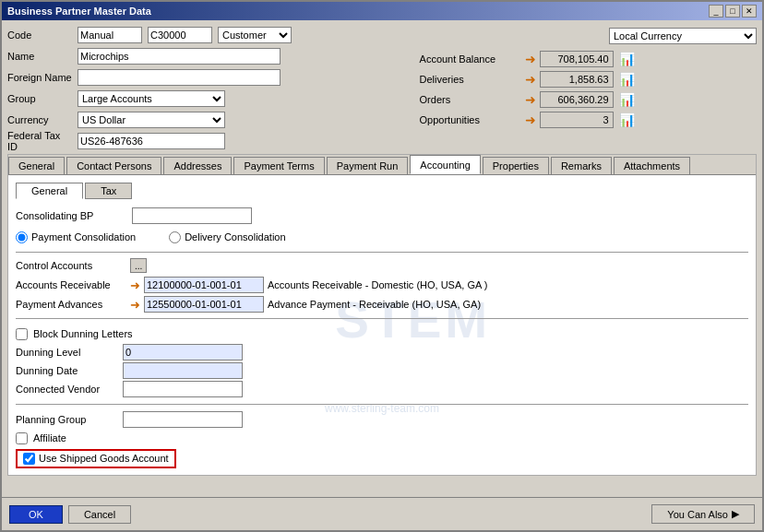  What do you see at coordinates (210, 99) in the screenshot?
I see `group-row: Group Large Accounts` at bounding box center [210, 99].